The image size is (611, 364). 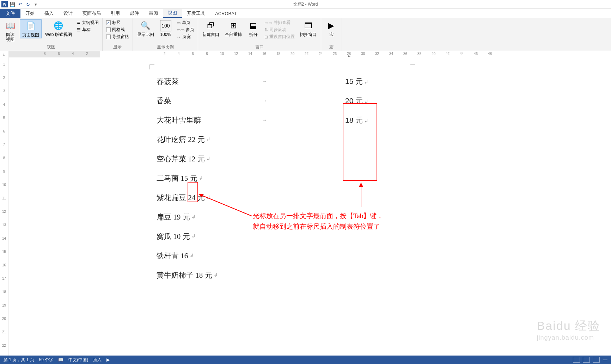 I want to click on undo-button: ↶, so click(x=20, y=4).